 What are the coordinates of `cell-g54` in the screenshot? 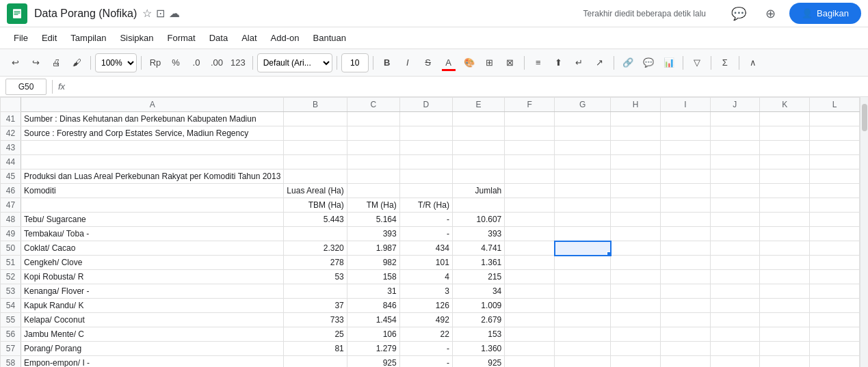 It's located at (583, 306).